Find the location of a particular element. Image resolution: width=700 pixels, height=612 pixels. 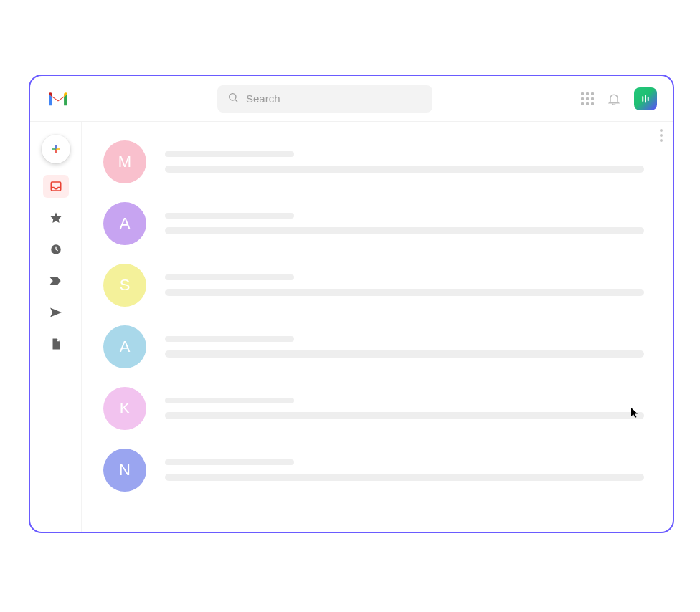

sender-avatar: N is located at coordinates (125, 470).